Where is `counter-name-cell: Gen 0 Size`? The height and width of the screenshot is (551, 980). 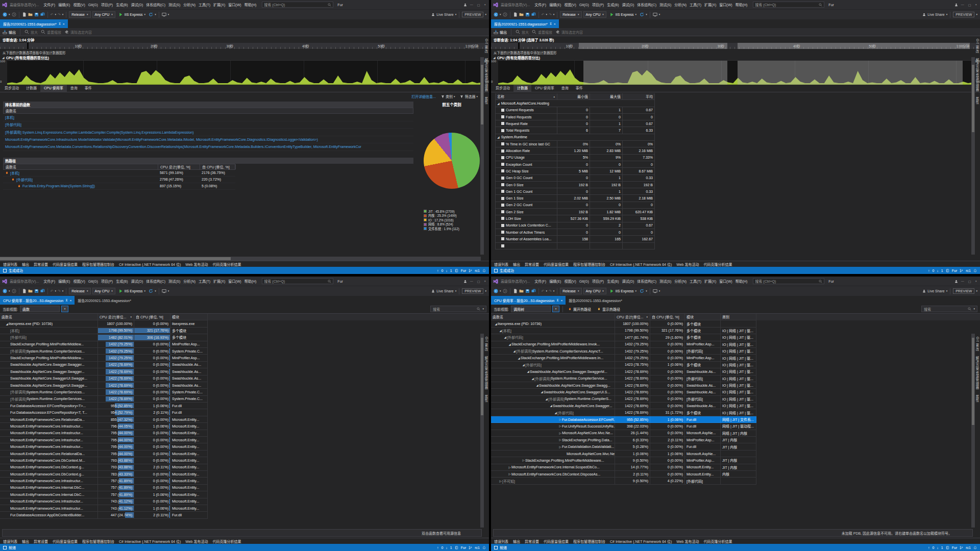
counter-name-cell: Gen 0 Size is located at coordinates (527, 185).